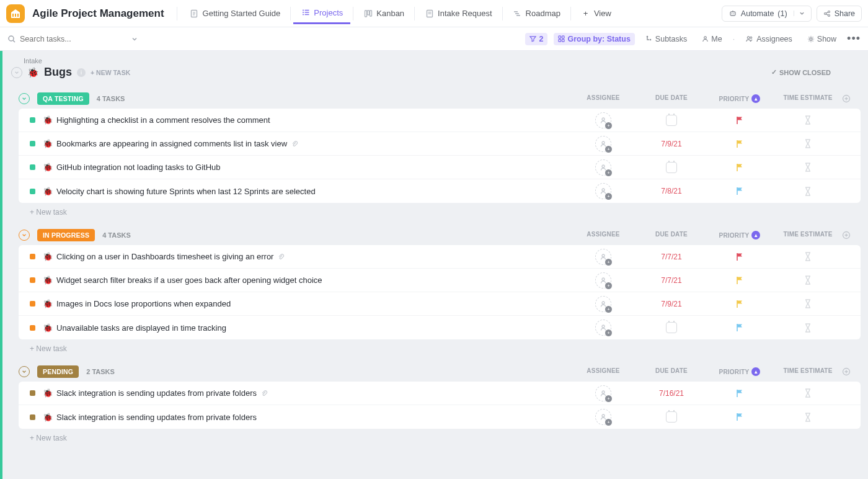  I want to click on show-closed-toggle: ✓ SHOW CLOSED, so click(801, 72).